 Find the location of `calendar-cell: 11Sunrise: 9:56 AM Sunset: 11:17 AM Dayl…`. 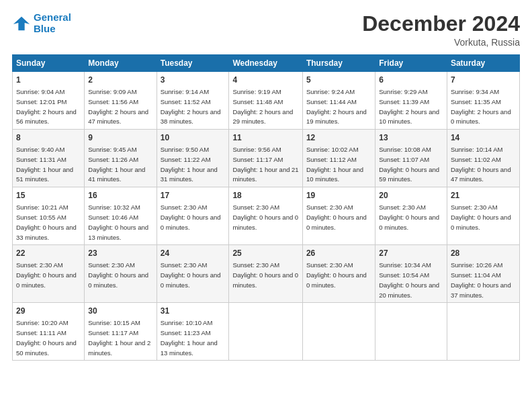

calendar-cell: 11Sunrise: 9:56 AM Sunset: 11:17 AM Dayl… is located at coordinates (266, 158).